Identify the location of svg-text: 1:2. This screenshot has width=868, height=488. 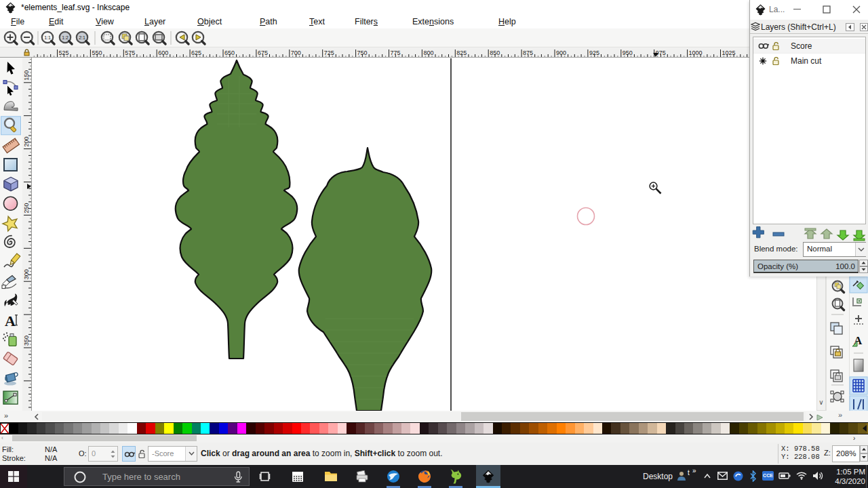
(65, 38).